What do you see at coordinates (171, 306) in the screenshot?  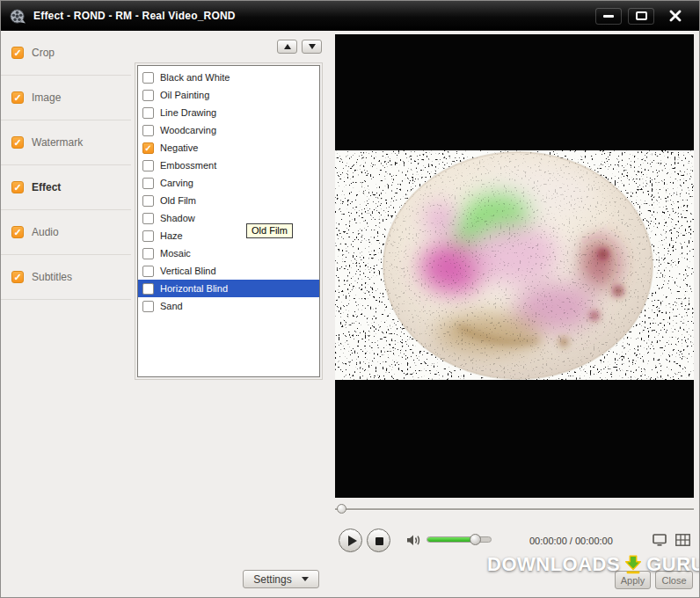 I see `effect-label: Sand` at bounding box center [171, 306].